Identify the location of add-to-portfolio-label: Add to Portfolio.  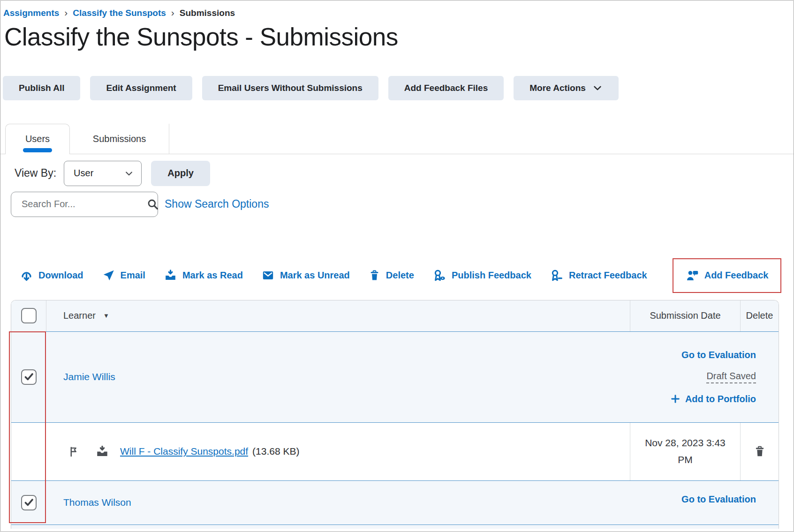
(720, 399).